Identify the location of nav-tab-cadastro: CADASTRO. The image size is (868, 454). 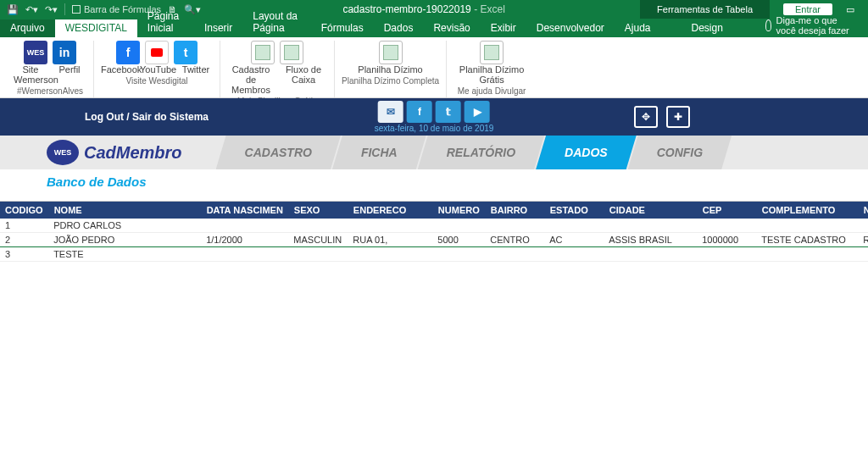
(278, 152).